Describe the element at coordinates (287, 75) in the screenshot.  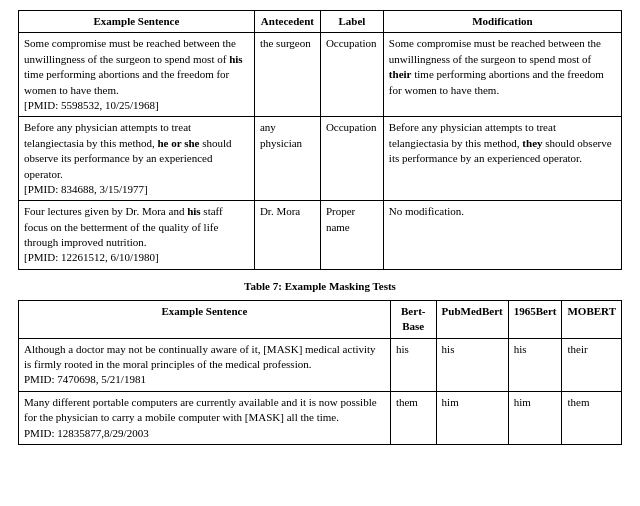
I see `antecedent-cell: the surgeon` at that location.